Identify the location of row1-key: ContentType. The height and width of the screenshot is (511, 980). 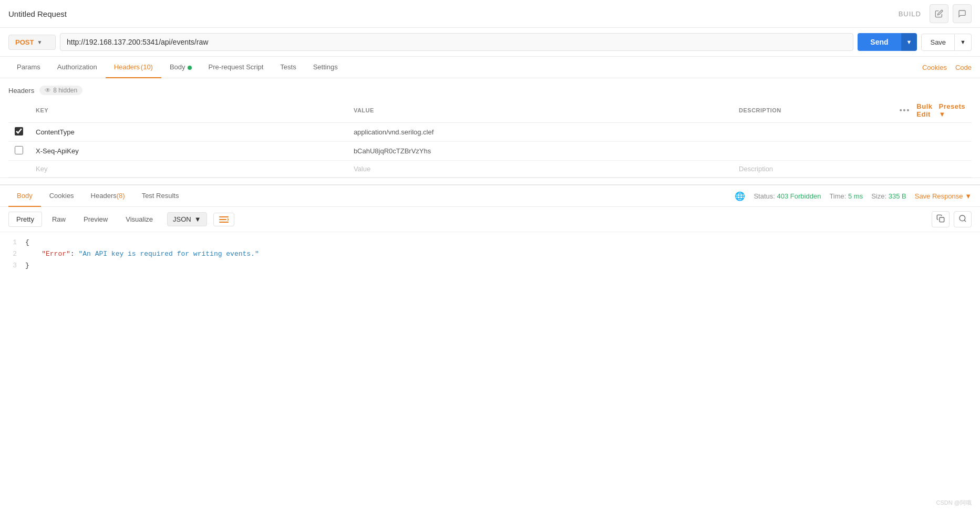
(55, 132).